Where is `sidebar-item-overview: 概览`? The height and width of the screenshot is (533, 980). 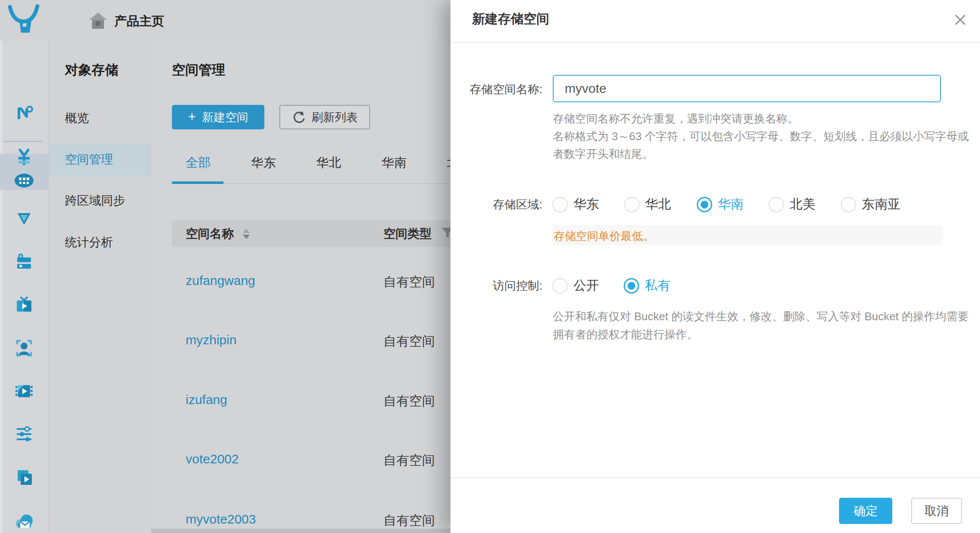
sidebar-item-overview: 概览 is located at coordinates (100, 118).